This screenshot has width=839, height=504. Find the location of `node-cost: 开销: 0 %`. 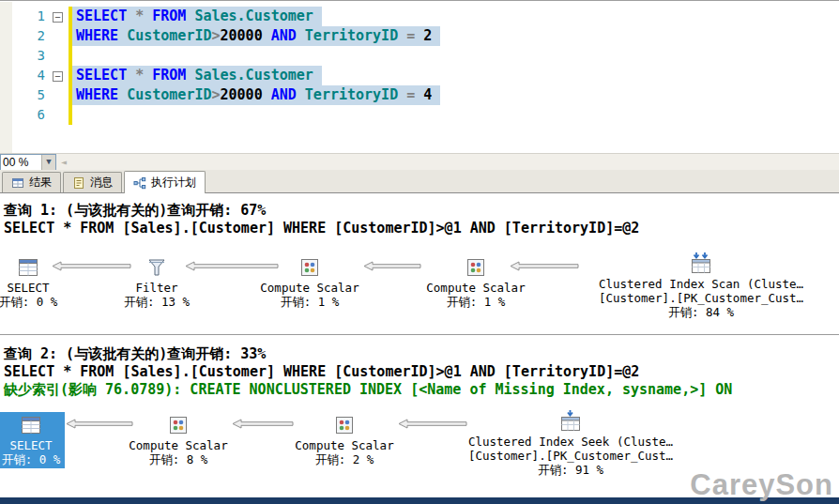

node-cost: 开销: 0 % is located at coordinates (28, 302).